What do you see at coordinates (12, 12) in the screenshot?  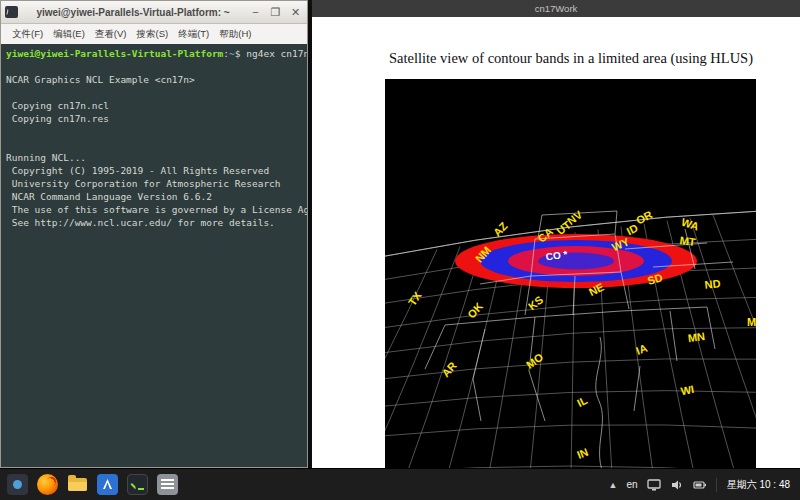 I see `terminal-app-icon` at bounding box center [12, 12].